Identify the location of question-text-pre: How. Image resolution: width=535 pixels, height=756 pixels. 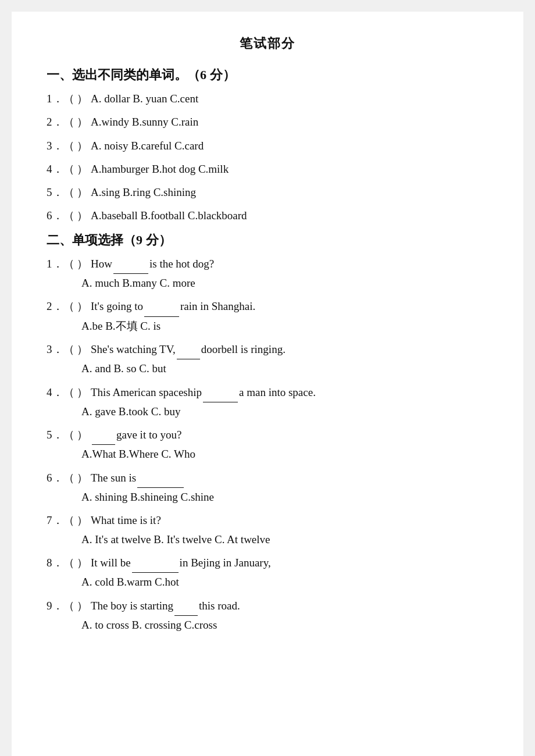
(101, 264).